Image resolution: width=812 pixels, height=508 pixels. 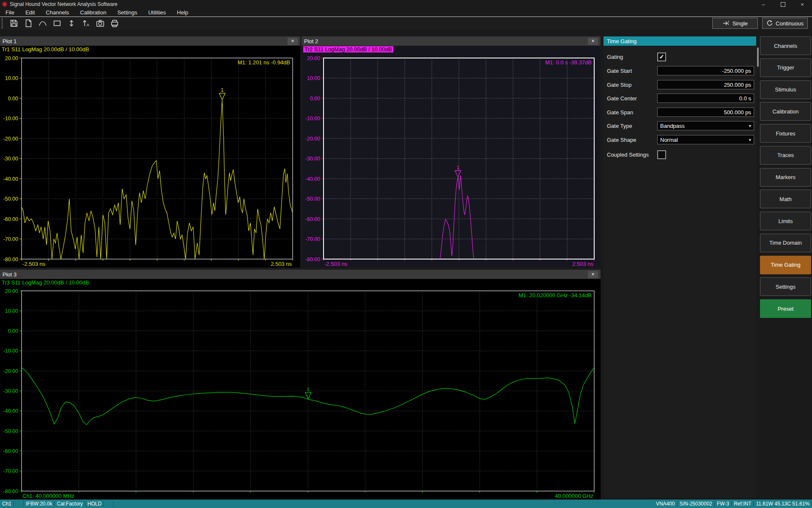 What do you see at coordinates (705, 112) in the screenshot?
I see `gate-span-input: 500.000 ps` at bounding box center [705, 112].